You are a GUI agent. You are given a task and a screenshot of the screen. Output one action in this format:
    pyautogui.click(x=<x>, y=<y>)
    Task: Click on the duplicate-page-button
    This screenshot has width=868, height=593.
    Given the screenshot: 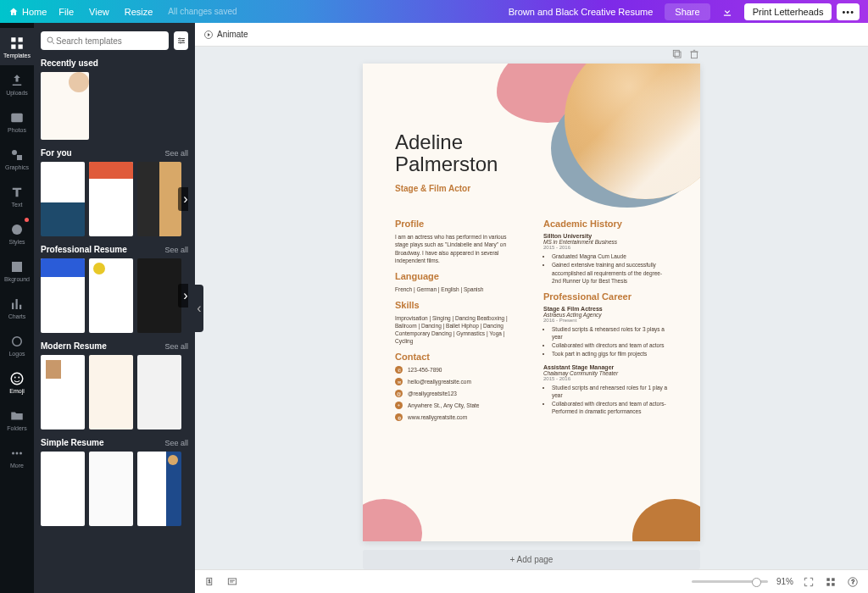 What is the action you would take?
    pyautogui.click(x=677, y=54)
    